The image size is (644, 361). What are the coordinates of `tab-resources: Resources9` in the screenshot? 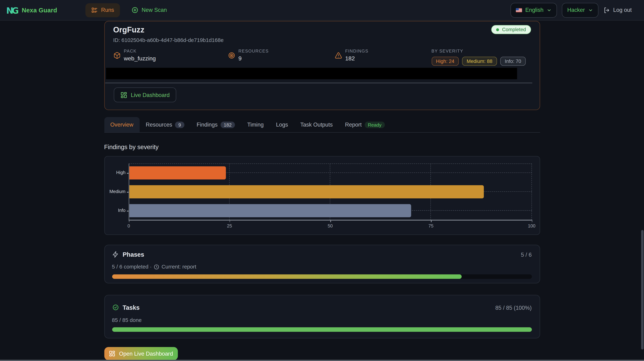 It's located at (165, 124).